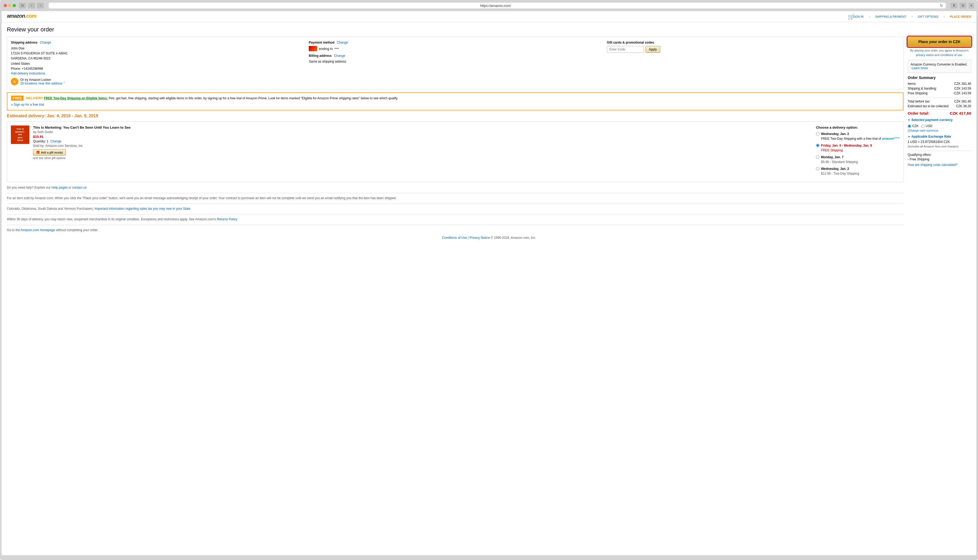 This screenshot has height=560, width=978. What do you see at coordinates (22, 5) in the screenshot?
I see `sidebar-toggle-button: ⊟` at bounding box center [22, 5].